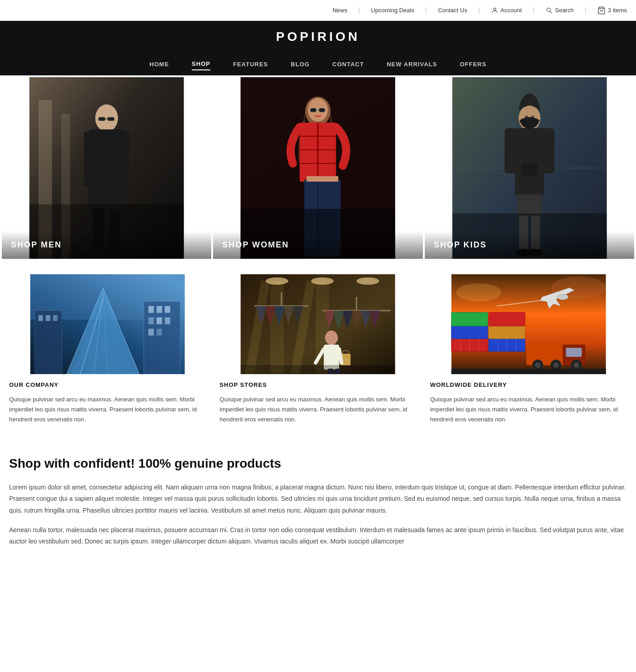  Describe the element at coordinates (318, 499) in the screenshot. I see `confidence-paragraph-1: Lorem ipsum dolor sit amet, consectetur …` at that location.